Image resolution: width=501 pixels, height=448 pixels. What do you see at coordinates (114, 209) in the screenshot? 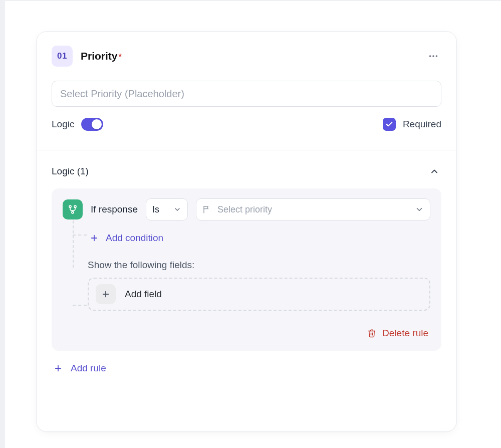
I see `if-response-label: If response` at bounding box center [114, 209].